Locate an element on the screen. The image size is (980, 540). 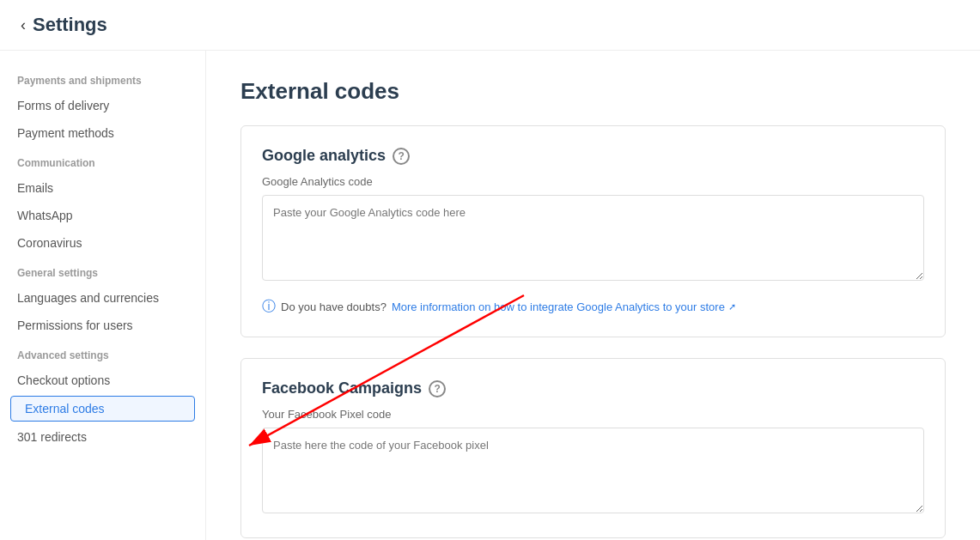
sidebar-item-301-redirects: 301 redirects is located at coordinates (103, 437).